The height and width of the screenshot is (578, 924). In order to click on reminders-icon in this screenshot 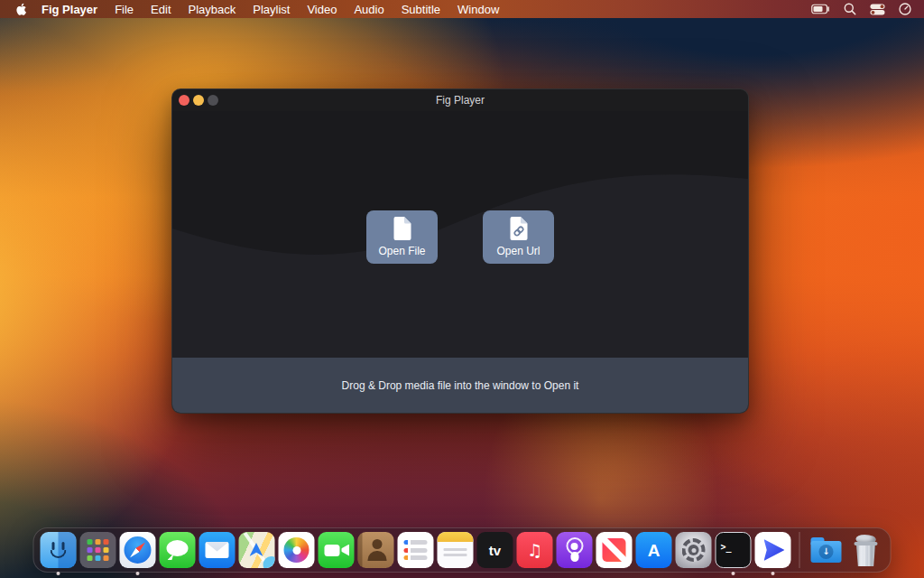, I will do `click(416, 550)`.